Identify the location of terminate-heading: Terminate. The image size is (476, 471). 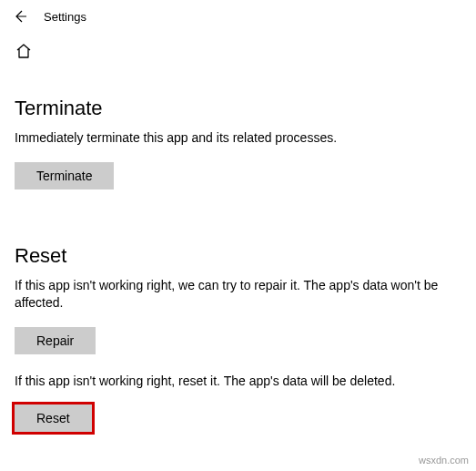
(238, 108).